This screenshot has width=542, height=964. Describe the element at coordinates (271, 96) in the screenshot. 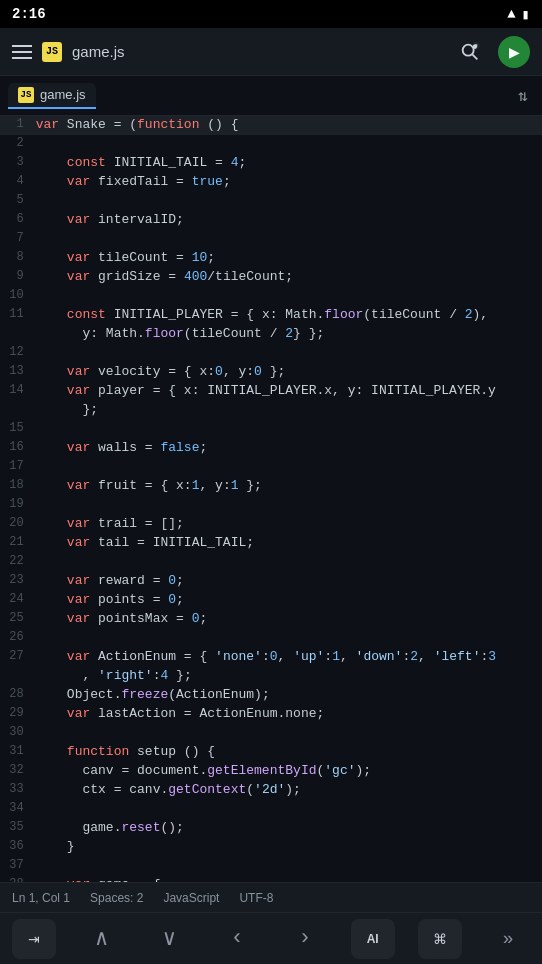

I see `tab-bar: JS game.js ⇅` at that location.